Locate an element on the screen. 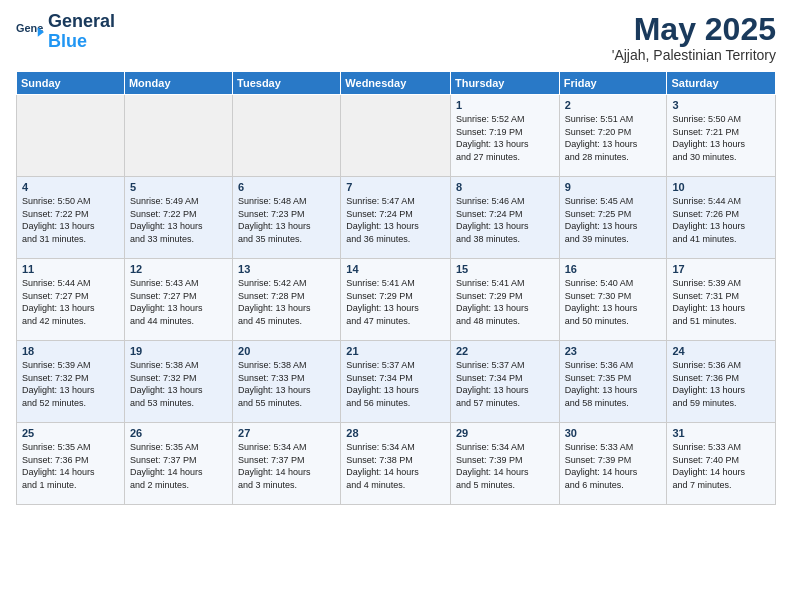 The height and width of the screenshot is (612, 792). calendar-cell-w3-d1: 11Sunrise: 5:44 AM Sunset: 7:27 PM Dayli… is located at coordinates (71, 300).